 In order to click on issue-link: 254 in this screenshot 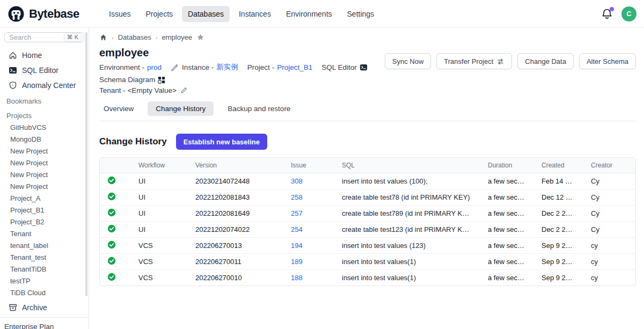, I will do `click(297, 230)`.